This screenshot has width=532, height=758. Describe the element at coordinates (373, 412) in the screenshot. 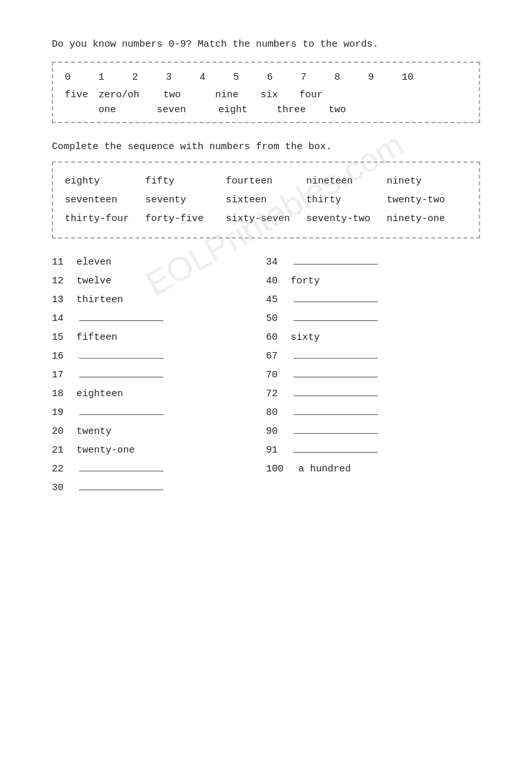

I see `ex-row-80: 80` at that location.